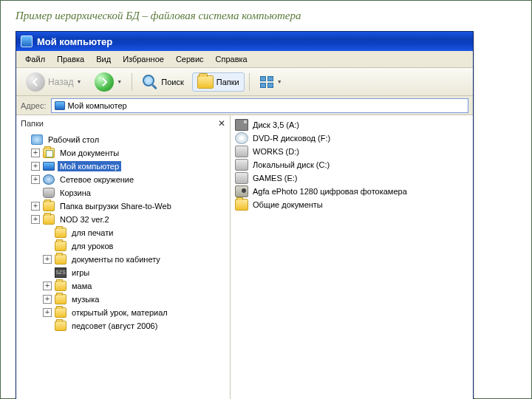  What do you see at coordinates (75, 41) in the screenshot?
I see `window-title: Мой компьютер` at bounding box center [75, 41].